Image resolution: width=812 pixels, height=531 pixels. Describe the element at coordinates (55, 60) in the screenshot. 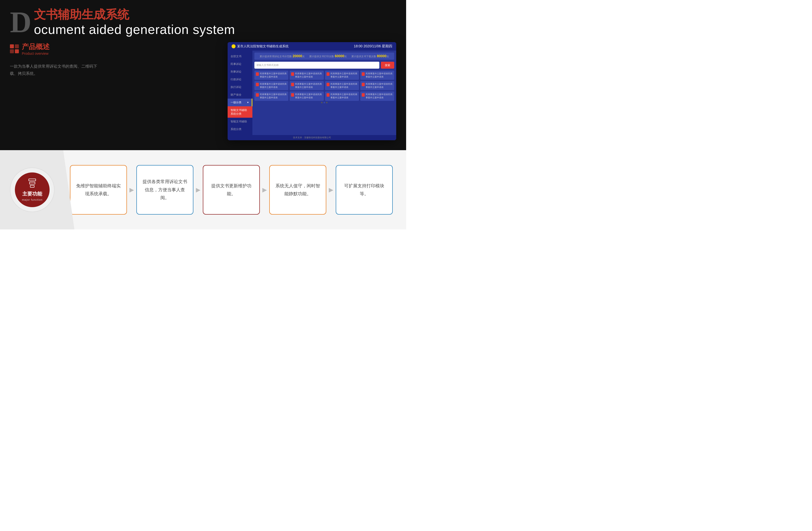

I see `product-overview-left: 产品概述 Product overview 一款为当事人提供常用诉讼文书的查阅、…` at that location.